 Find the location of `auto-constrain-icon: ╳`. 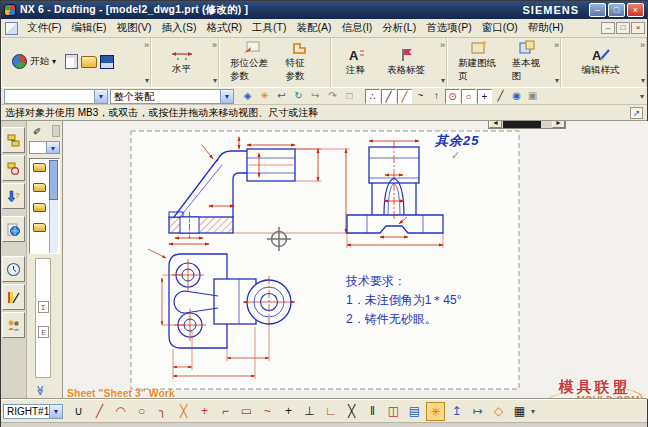

auto-constrain-icon: ╳ is located at coordinates (352, 412).